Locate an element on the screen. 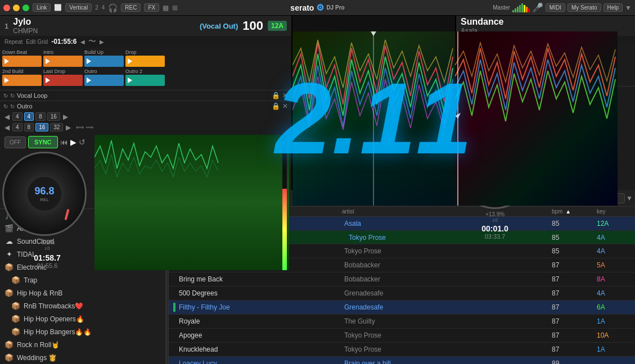 The width and height of the screenshot is (635, 364). cue-drop-btn is located at coordinates (145, 61).